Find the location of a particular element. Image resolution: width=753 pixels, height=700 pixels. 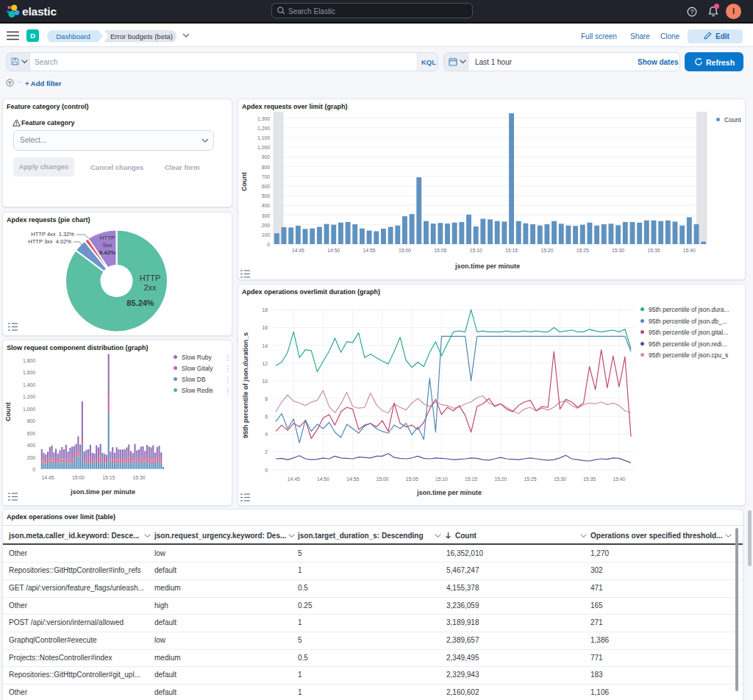

svg-text: 4 is located at coordinates (266, 434).